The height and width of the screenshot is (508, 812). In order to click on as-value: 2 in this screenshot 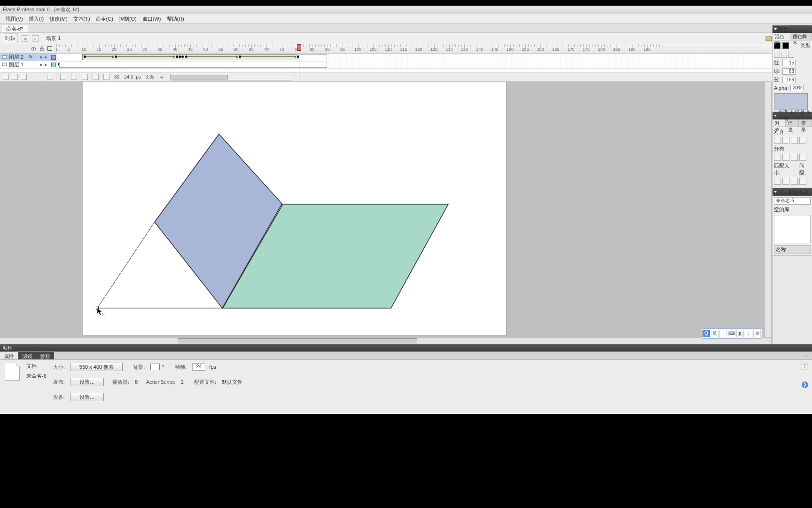, I will do `click(182, 382)`.